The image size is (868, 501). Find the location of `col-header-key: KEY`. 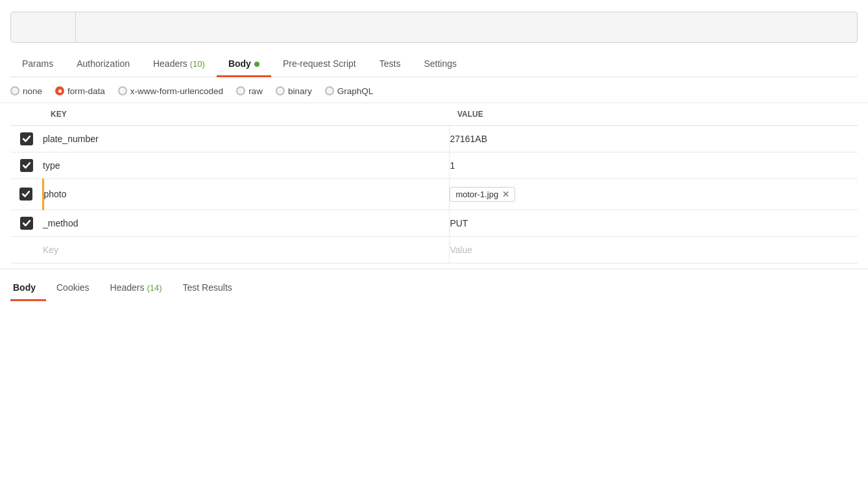

col-header-key: KEY is located at coordinates (247, 114).